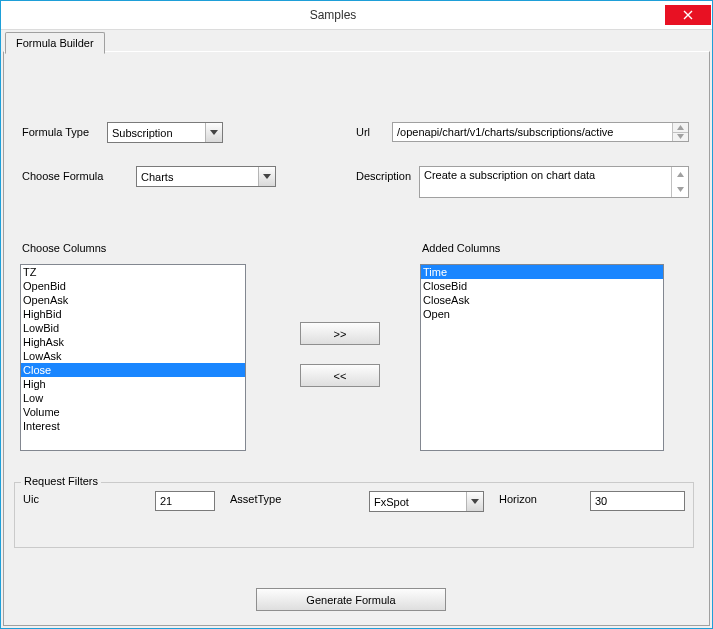 This screenshot has width=713, height=629. What do you see at coordinates (256, 499) in the screenshot?
I see `label-asset-type: AssetType` at bounding box center [256, 499].